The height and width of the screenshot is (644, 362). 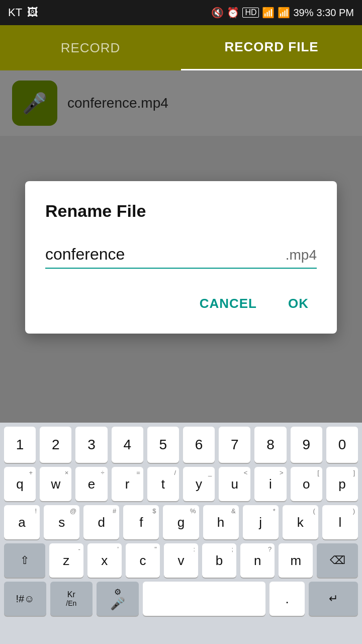 I want to click on lang-key: Kr/En, so click(x=71, y=599).